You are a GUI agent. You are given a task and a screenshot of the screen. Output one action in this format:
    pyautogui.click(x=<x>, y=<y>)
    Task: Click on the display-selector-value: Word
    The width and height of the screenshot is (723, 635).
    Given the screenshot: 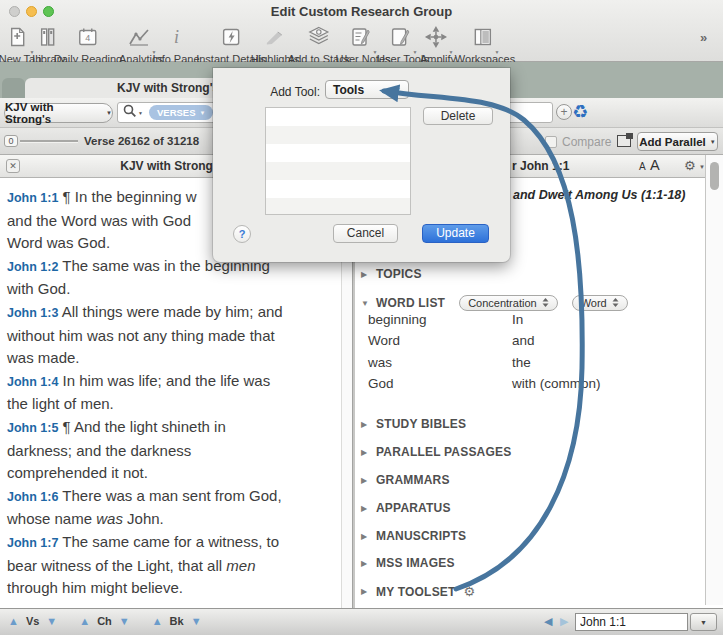 What is the action you would take?
    pyautogui.click(x=594, y=303)
    